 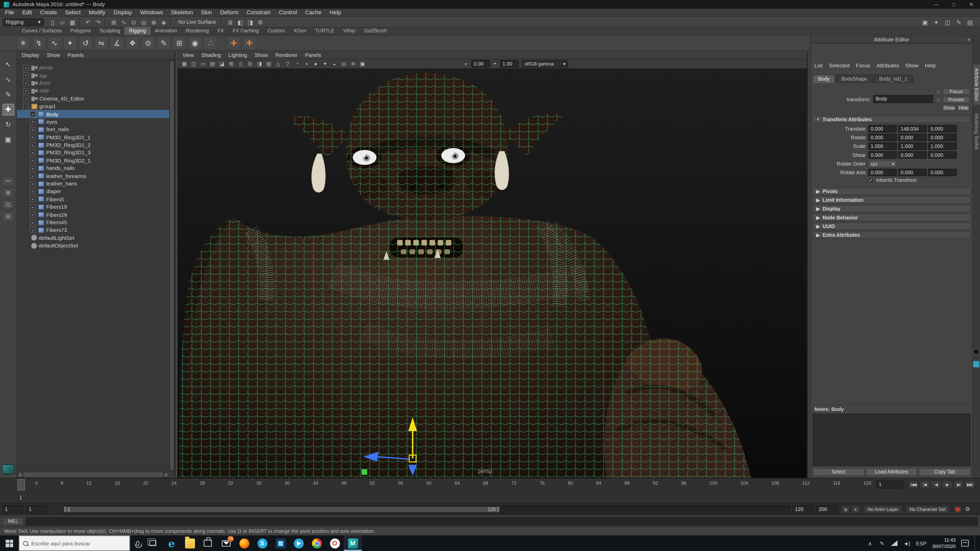 What do you see at coordinates (970, 22) in the screenshot?
I see `channel-box-toggle: ▤` at bounding box center [970, 22].